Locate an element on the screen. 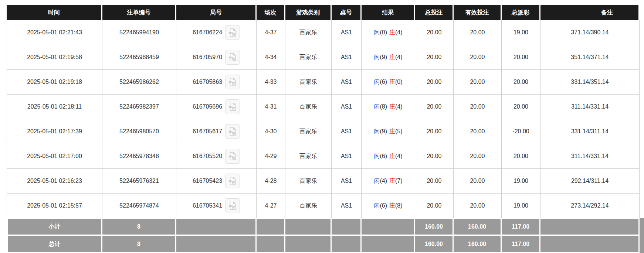  round-number: 616705341 is located at coordinates (207, 206).